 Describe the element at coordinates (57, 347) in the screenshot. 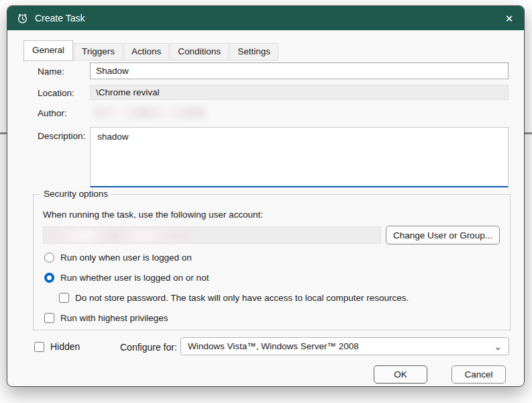

I see `checkbox-hidden: Hidden` at that location.